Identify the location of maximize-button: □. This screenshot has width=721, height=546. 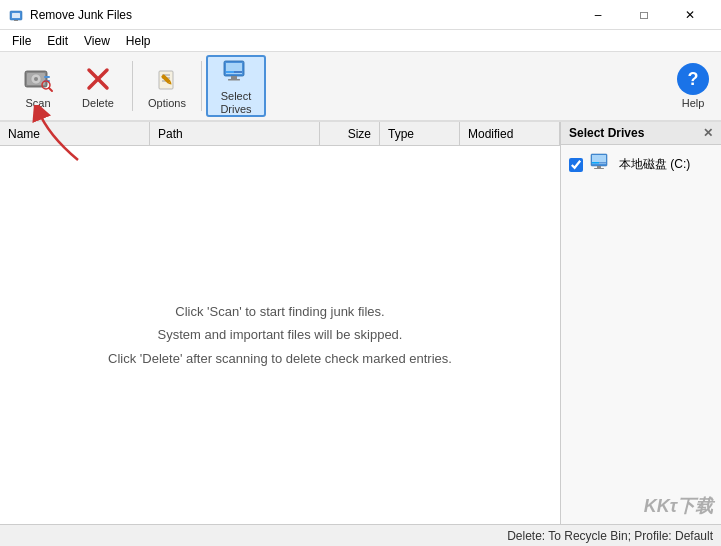
(644, 15).